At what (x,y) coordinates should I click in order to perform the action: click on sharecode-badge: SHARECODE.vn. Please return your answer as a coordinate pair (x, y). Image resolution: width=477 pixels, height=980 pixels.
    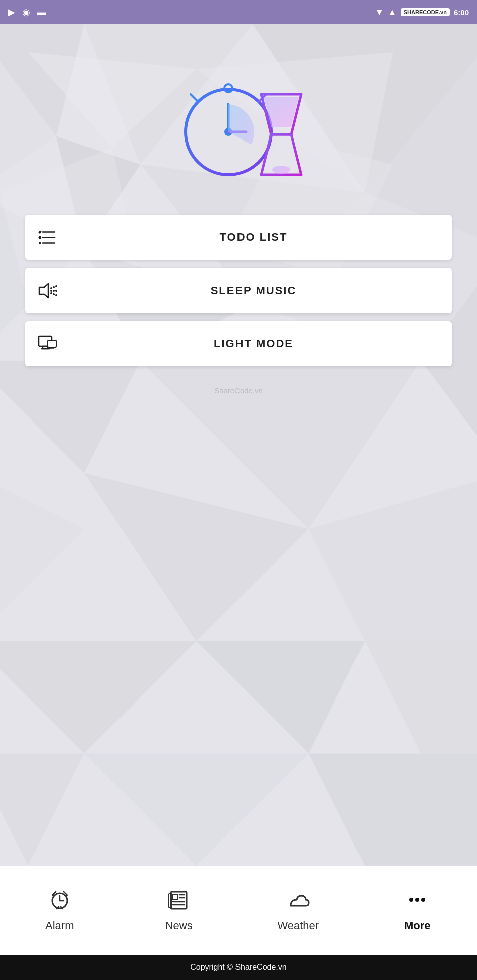
    Looking at the image, I should click on (425, 12).